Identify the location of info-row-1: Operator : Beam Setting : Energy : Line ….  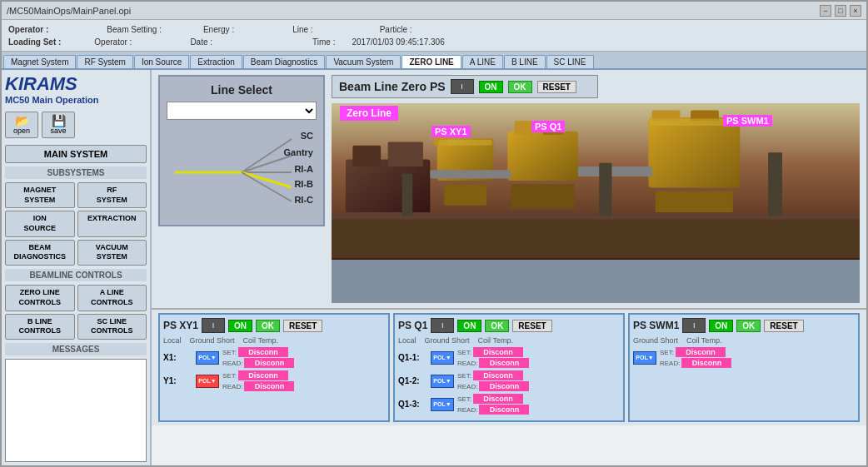
(434, 30).